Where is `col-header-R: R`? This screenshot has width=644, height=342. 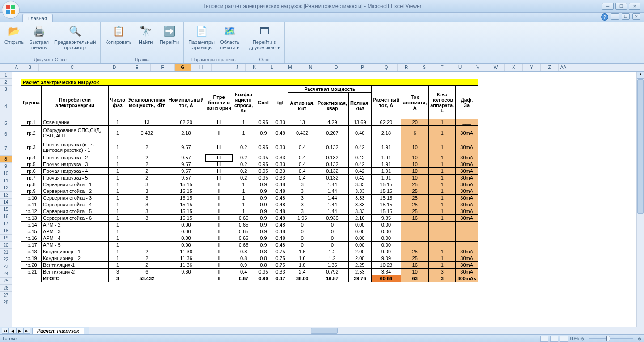
col-header-R: R is located at coordinates (407, 67).